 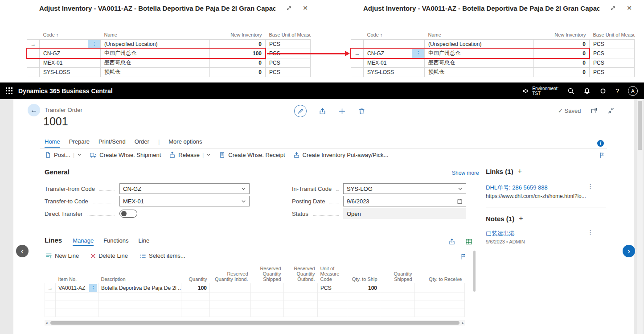 What do you see at coordinates (255, 288) in the screenshot?
I see `line-row: → VA0011-AZ⋮ Botella Deportiva De Paja D…` at bounding box center [255, 288].